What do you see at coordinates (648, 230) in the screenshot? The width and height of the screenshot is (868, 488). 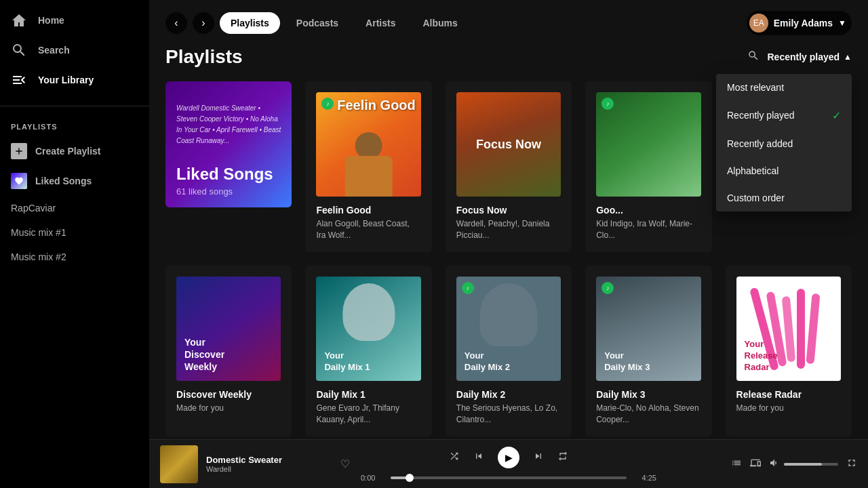 I see `good-desc: Kid Indigo, Ira Wolf, Marie-Clo...` at bounding box center [648, 230].